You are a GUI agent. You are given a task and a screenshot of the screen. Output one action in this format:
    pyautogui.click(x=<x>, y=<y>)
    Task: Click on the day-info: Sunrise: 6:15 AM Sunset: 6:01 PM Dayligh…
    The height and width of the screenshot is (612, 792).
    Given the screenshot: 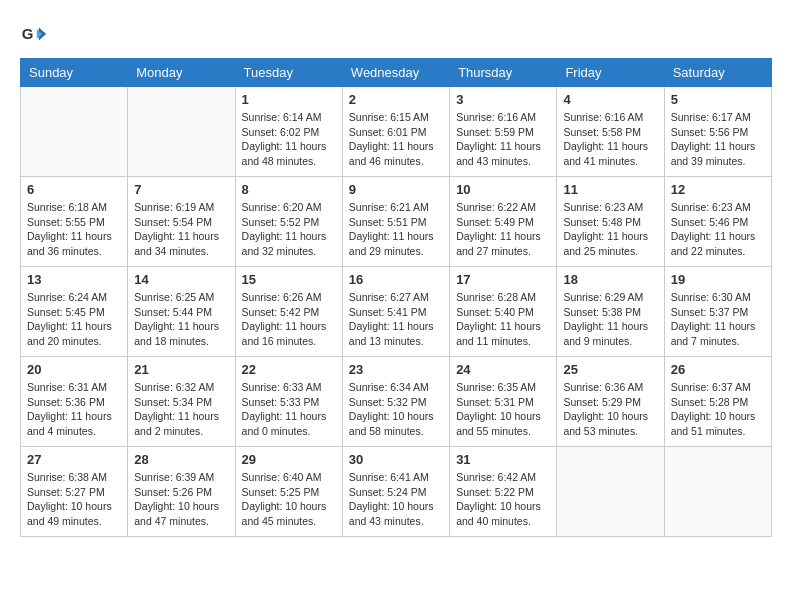 What is the action you would take?
    pyautogui.click(x=396, y=140)
    